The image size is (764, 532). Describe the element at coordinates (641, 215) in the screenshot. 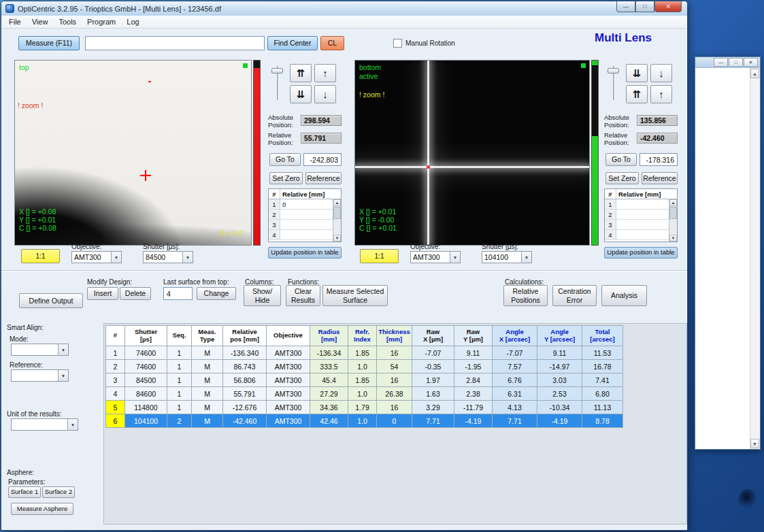

I see `relative-position-table: # Relative [mm] 1 2 3 4 ▲ ▼` at that location.